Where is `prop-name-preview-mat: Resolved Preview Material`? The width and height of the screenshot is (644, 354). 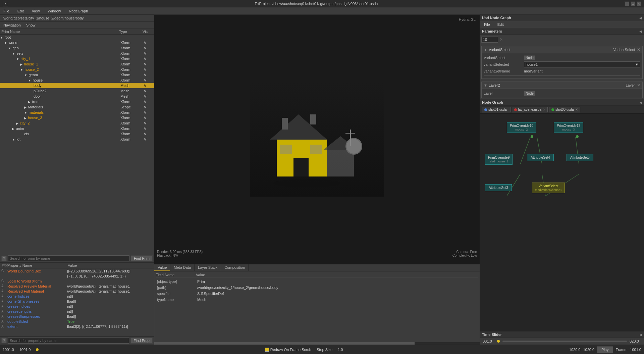 prop-name-preview-mat: Resolved Preview Material is located at coordinates (37, 286).